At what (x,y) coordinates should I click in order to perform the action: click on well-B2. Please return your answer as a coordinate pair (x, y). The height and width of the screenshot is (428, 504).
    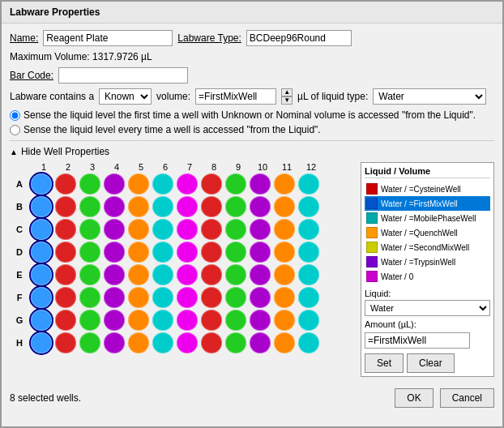
    Looking at the image, I should click on (66, 207).